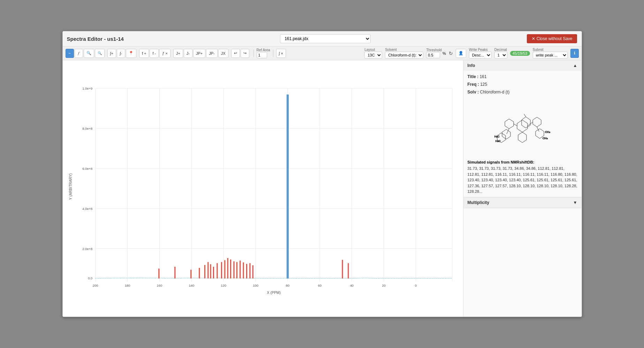  Describe the element at coordinates (262, 55) in the screenshot. I see `ref-area-input` at that location.